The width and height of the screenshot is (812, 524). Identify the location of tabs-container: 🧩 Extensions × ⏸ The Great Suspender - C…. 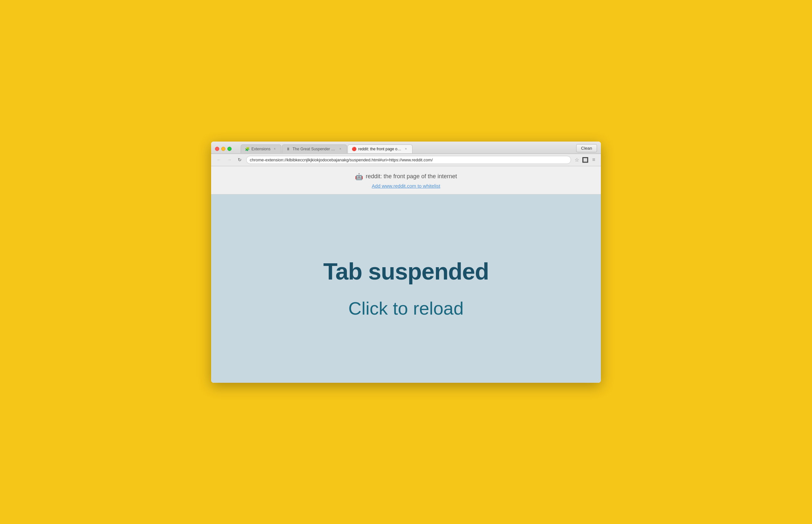
(405, 149).